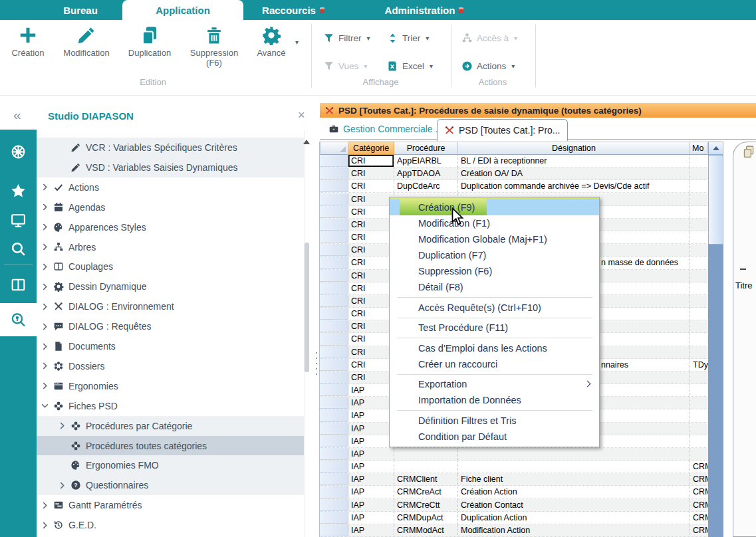 Image resolution: width=756 pixels, height=537 pixels. I want to click on sidebar-item-19: G.E.D., so click(170, 525).